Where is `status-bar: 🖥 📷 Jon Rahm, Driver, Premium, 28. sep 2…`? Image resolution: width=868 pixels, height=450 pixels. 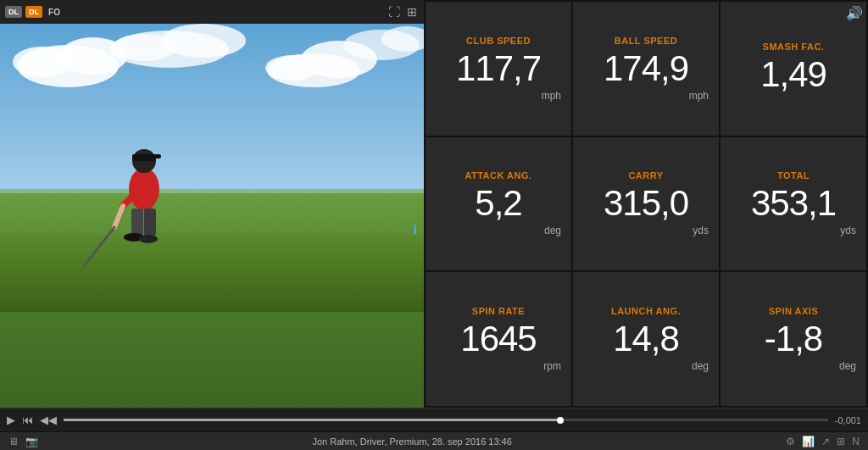
status-bar: 🖥 📷 Jon Rahm, Driver, Premium, 28. sep 2… is located at coordinates (434, 441).